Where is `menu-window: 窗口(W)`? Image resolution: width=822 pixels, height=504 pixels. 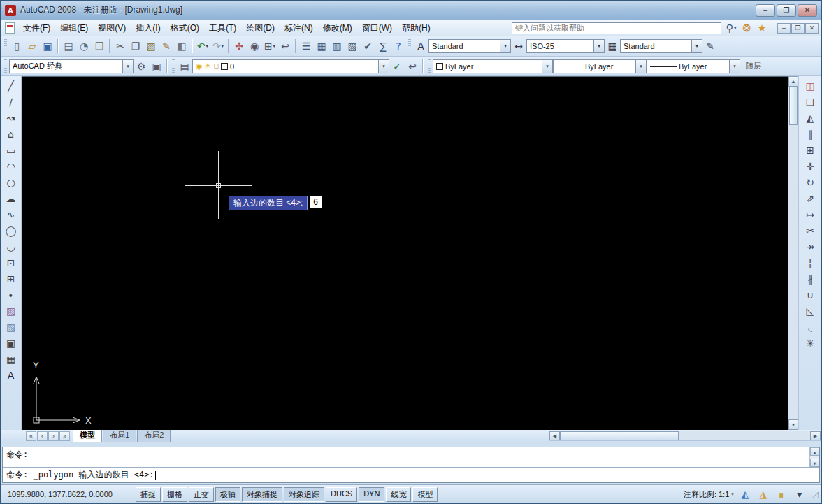 menu-window: 窗口(W) is located at coordinates (377, 28).